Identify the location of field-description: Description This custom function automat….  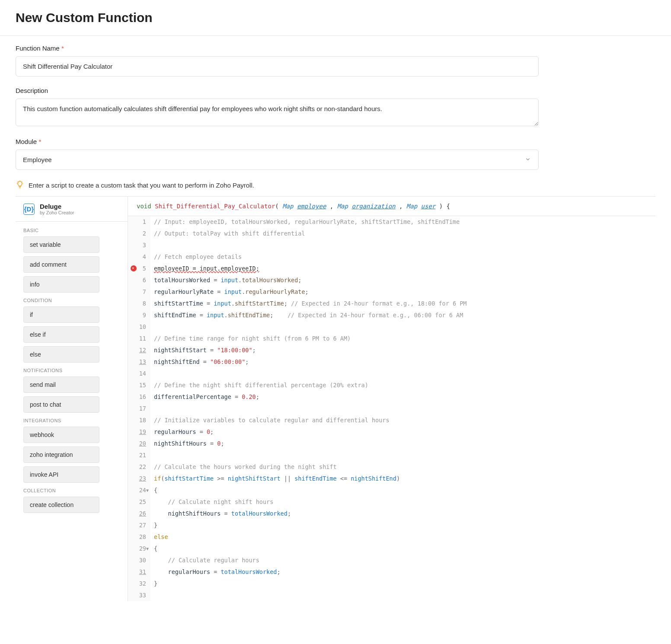
(336, 107).